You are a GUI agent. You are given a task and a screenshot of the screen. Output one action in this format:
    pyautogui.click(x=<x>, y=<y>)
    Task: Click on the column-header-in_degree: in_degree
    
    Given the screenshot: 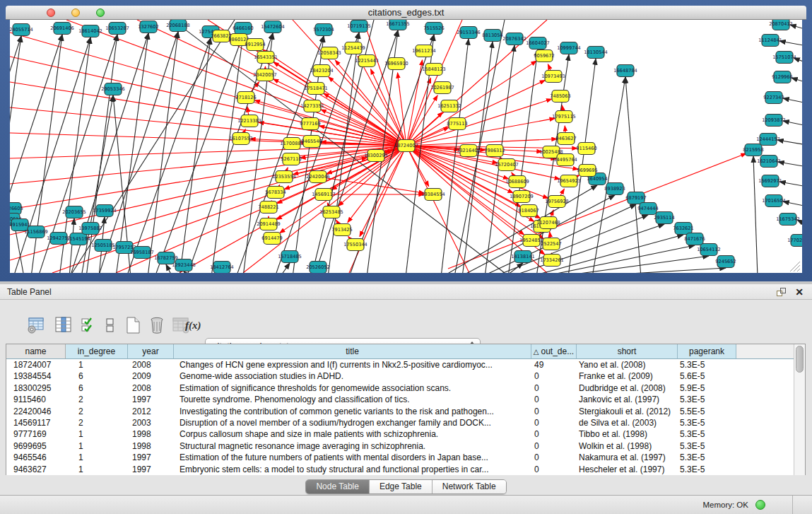 What is the action you would take?
    pyautogui.click(x=97, y=352)
    